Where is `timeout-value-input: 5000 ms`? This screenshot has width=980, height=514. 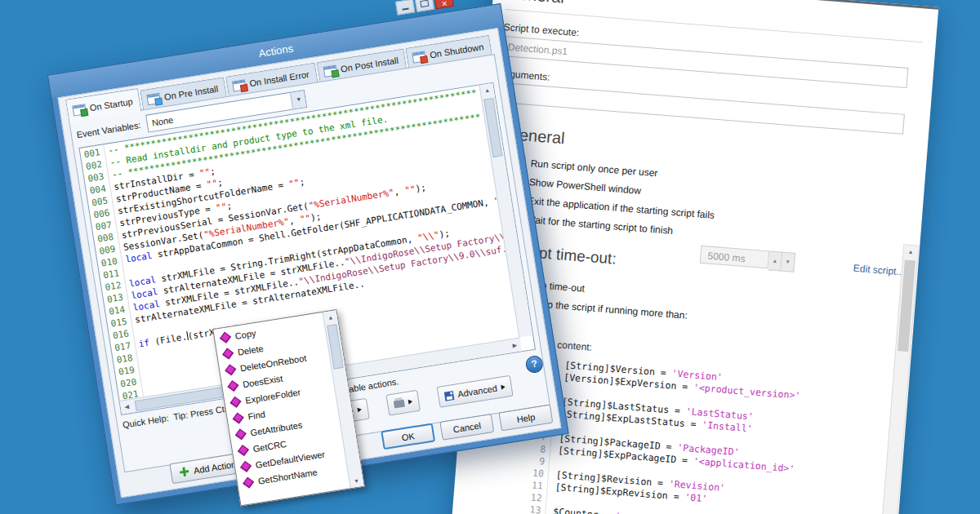 timeout-value-input: 5000 ms is located at coordinates (735, 258).